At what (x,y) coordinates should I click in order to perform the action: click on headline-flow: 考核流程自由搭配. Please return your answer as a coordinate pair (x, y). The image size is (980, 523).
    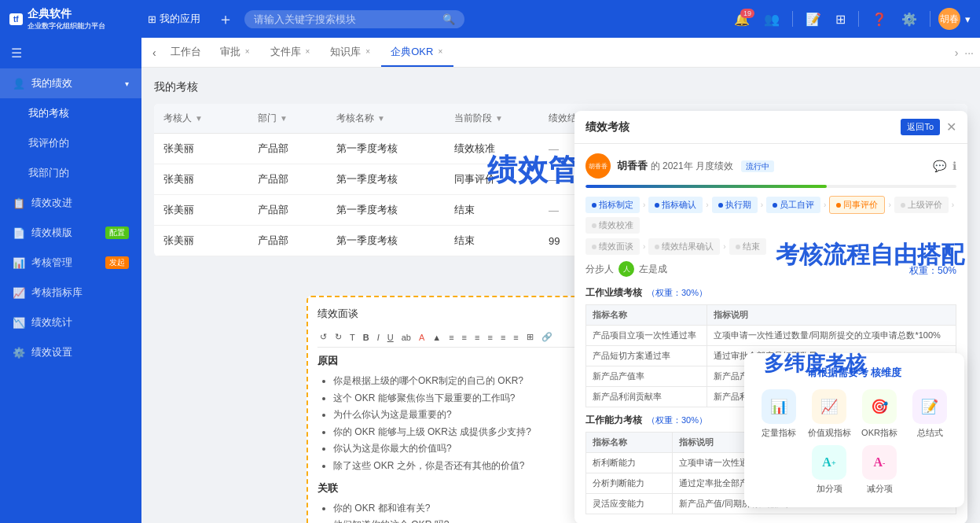
    Looking at the image, I should click on (870, 255).